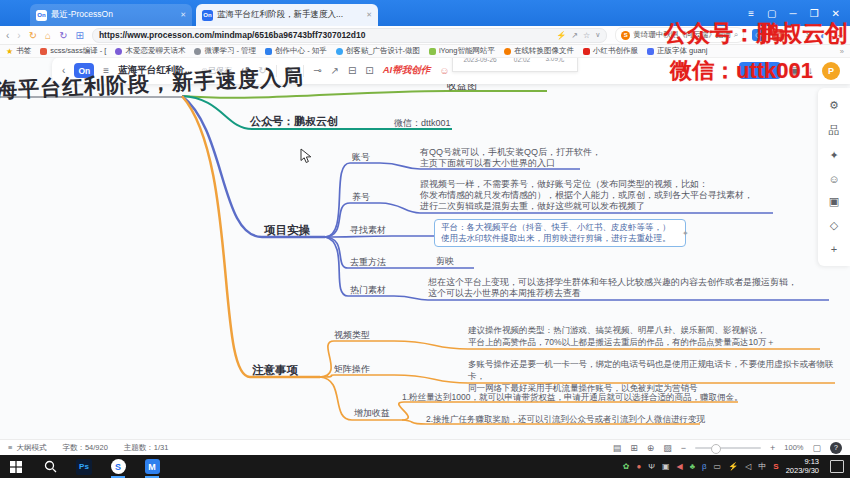  What do you see at coordinates (18, 51) in the screenshot?
I see `bookmarks-label: ★ 书签` at bounding box center [18, 51].